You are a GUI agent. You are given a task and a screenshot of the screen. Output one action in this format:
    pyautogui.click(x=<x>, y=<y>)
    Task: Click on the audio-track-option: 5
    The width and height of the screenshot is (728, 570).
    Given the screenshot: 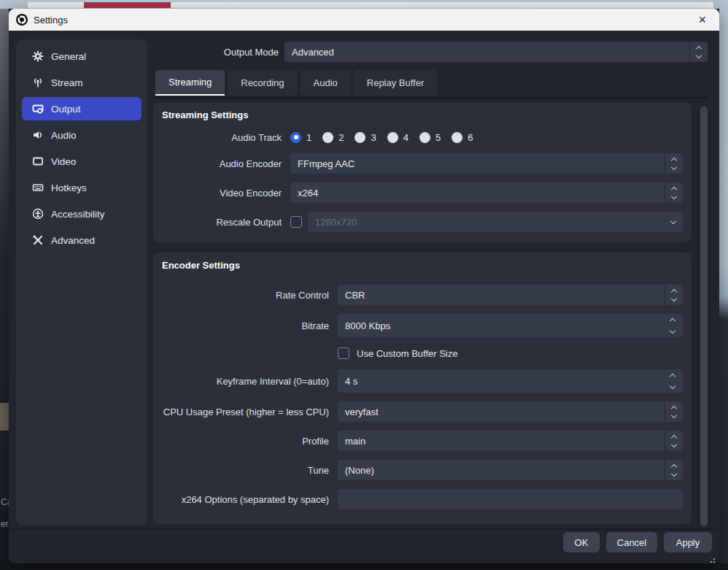 What is the action you would take?
    pyautogui.click(x=430, y=137)
    